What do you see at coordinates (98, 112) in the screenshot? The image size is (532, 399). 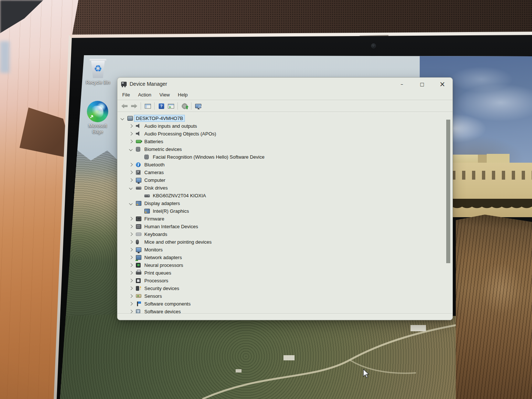 I see `edge-icon` at bounding box center [98, 112].